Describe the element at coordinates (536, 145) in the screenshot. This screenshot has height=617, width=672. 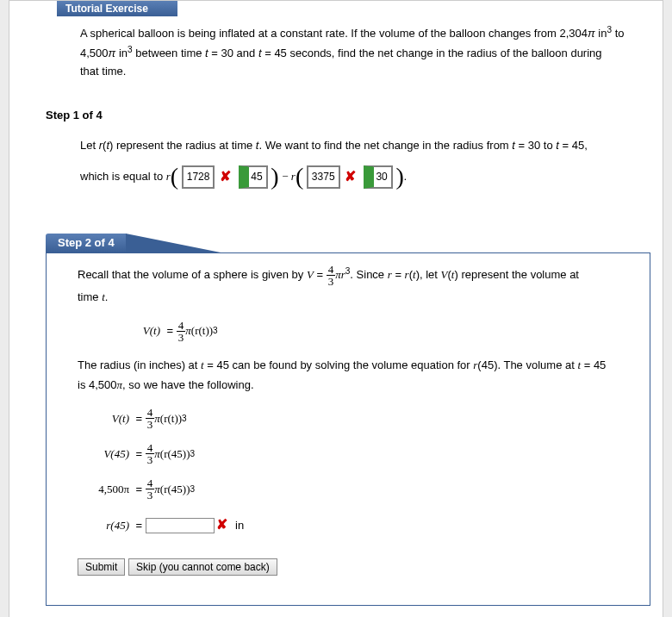
I see `s1-g: = 30 to` at that location.